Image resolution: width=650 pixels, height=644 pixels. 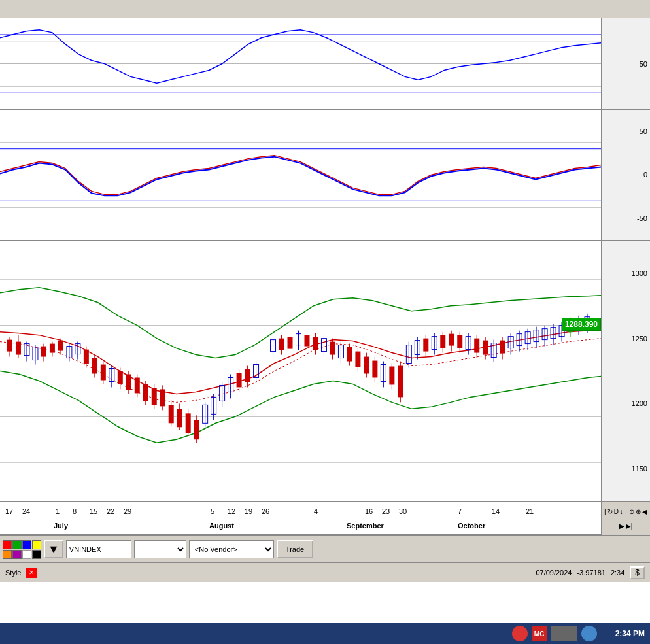 I want to click on dollar-btn: $, so click(x=637, y=573).